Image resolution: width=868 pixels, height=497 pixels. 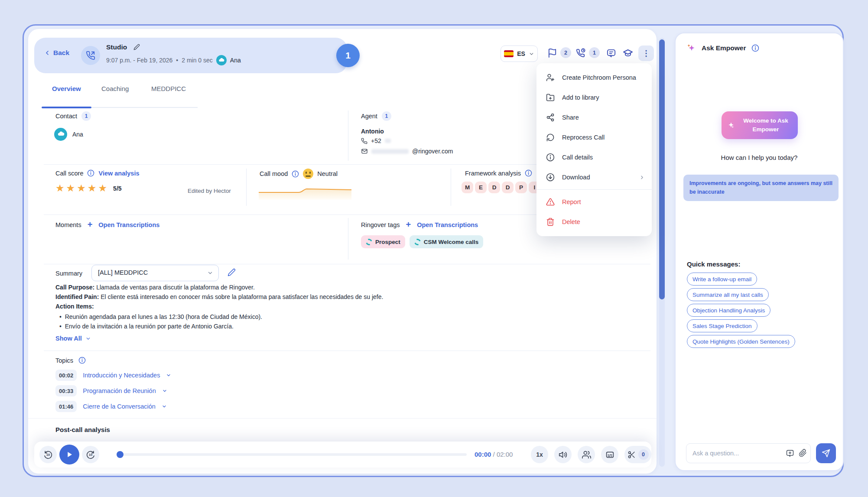 I want to click on quick-message-objection-handling: Objection Handling Analysis, so click(x=729, y=310).